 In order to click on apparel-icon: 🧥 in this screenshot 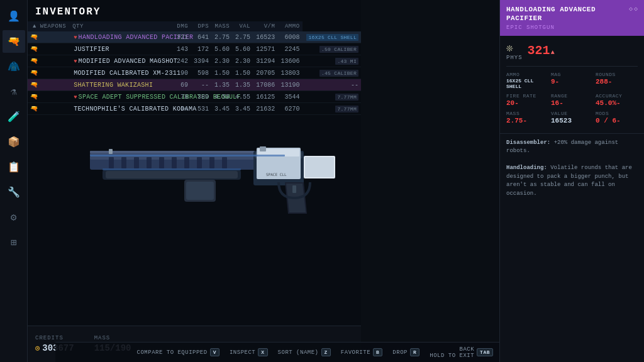, I will do `click(14, 67)`.